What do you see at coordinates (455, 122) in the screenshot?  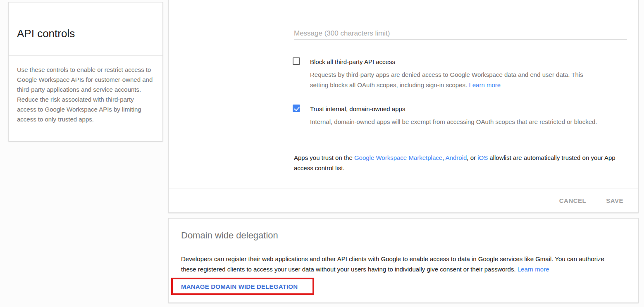 I see `checkbox-description: Internal, domain-owned apps will be exem…` at bounding box center [455, 122].